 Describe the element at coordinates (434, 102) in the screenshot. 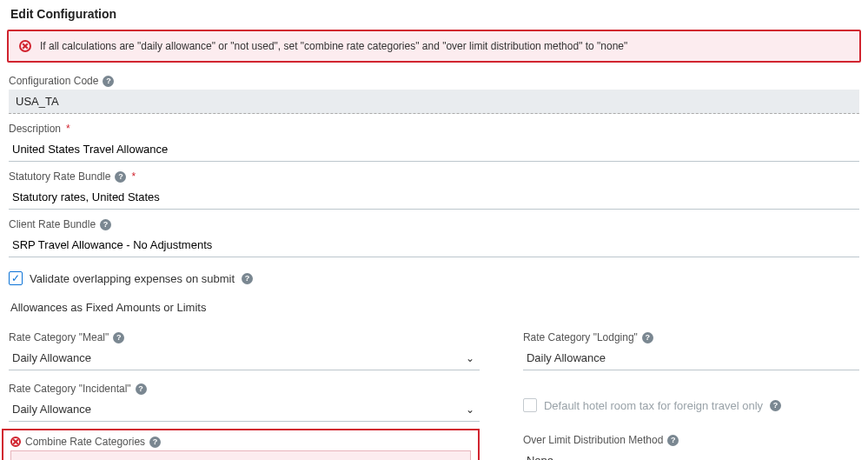

I see `config-code-field` at that location.